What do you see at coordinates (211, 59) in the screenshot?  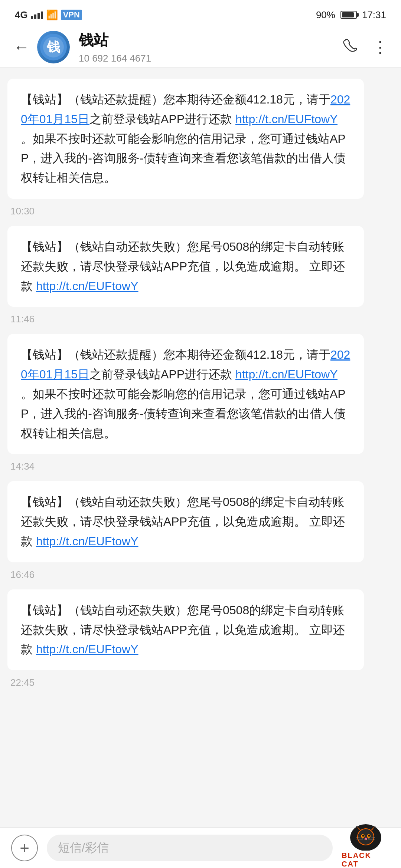 I see `contact-number: 10 692 164 4671` at bounding box center [211, 59].